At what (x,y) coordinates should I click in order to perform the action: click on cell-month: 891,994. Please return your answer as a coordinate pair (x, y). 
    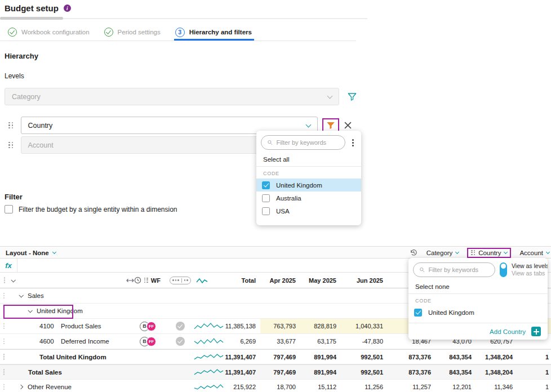
    Looking at the image, I should click on (321, 357).